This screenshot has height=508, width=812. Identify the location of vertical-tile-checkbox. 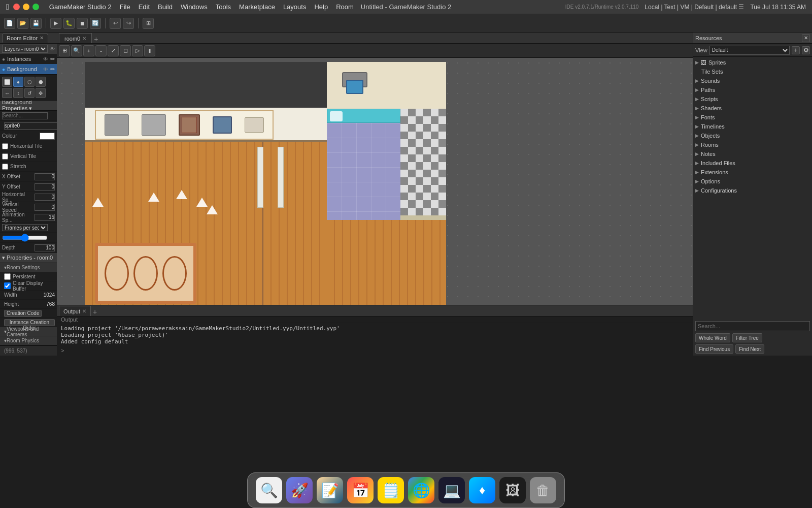
(5, 156).